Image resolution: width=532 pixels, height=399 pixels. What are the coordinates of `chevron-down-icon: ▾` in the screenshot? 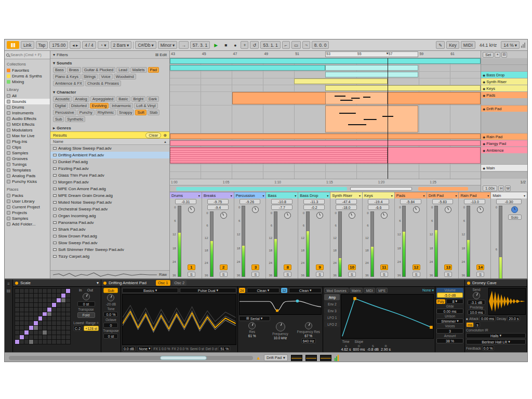 It's located at (54, 55).